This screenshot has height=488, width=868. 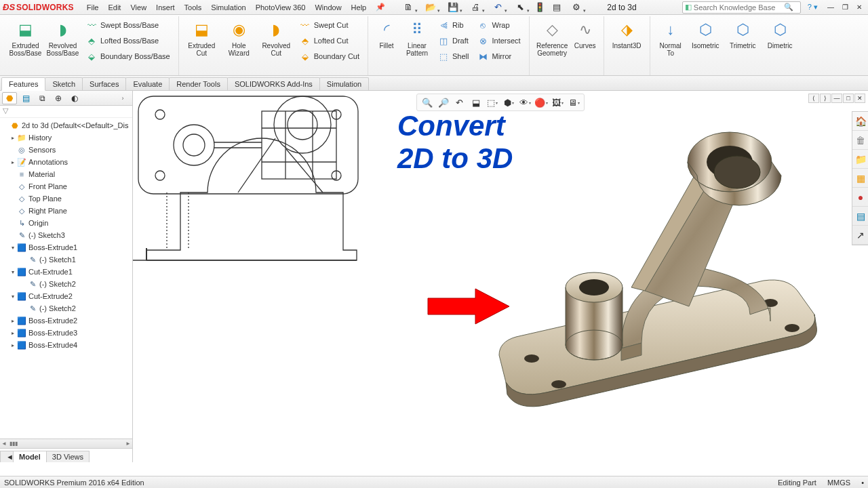 What do you see at coordinates (552, 38) in the screenshot?
I see `reference-geometry-button: ◇Reference Geometry` at bounding box center [552, 38].